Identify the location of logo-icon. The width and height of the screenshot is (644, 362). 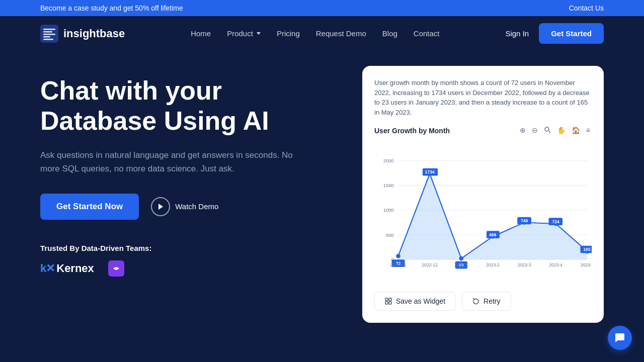
(49, 34).